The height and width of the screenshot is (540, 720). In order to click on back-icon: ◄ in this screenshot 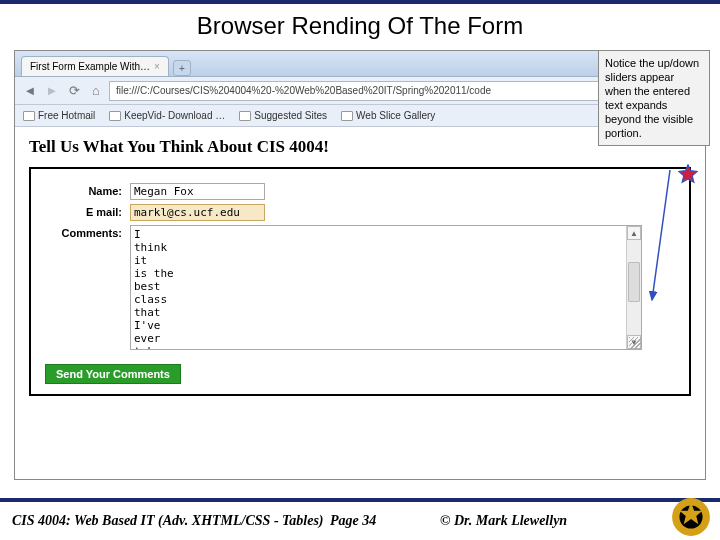, I will do `click(30, 91)`.